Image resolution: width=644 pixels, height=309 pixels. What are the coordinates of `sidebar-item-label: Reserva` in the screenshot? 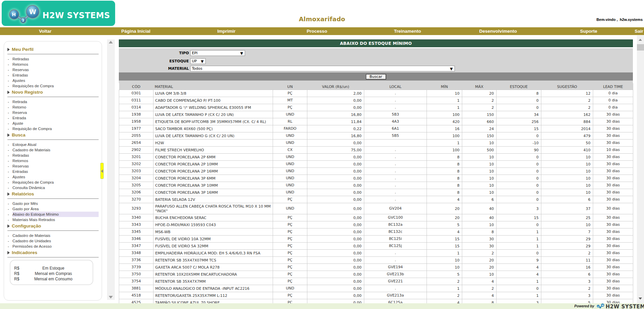 It's located at (56, 113).